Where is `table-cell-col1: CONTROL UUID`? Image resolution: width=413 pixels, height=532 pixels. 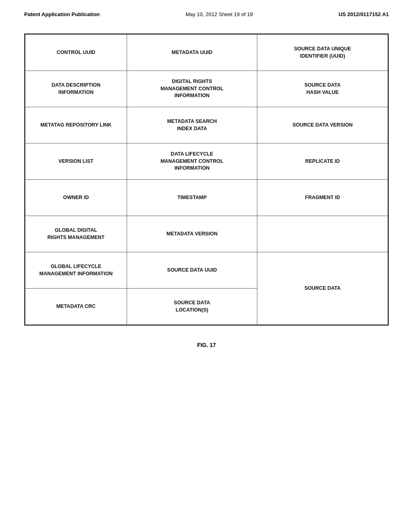
table-cell-col1: CONTROL UUID is located at coordinates (76, 53).